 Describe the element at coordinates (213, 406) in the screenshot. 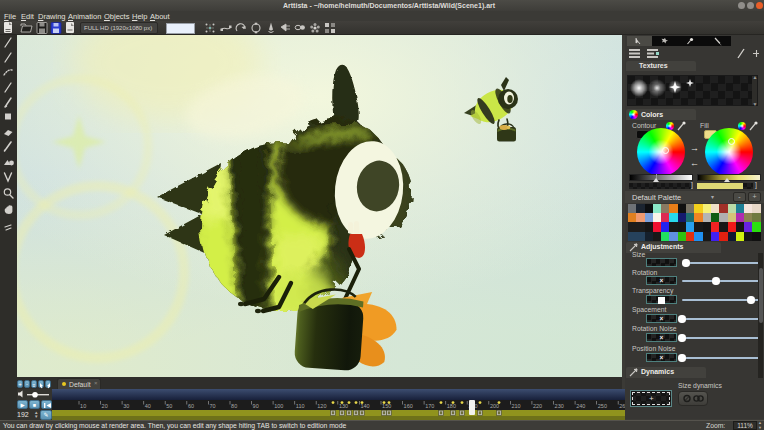

I see `svg-text: 70` at that location.